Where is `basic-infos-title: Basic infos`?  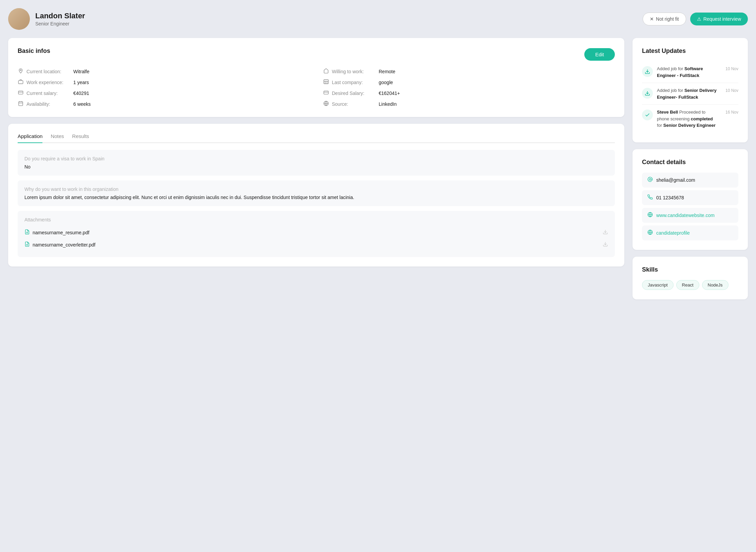 basic-infos-title: Basic infos is located at coordinates (34, 51).